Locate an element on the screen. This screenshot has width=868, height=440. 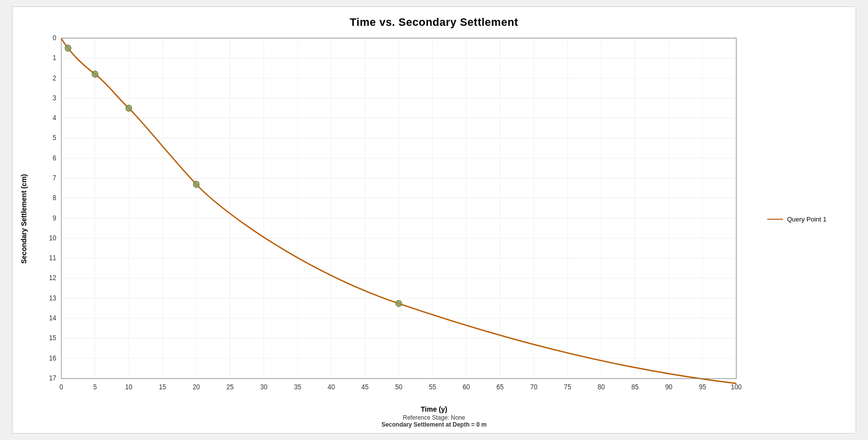
svg-text: 12 is located at coordinates (53, 278).